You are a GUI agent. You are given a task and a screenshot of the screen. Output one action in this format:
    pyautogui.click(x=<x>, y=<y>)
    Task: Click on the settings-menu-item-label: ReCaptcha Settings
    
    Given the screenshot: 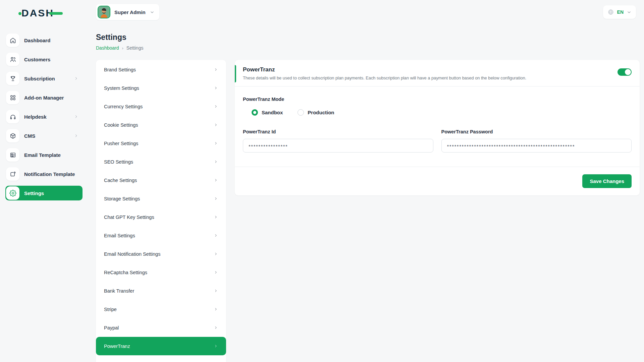 What is the action you would take?
    pyautogui.click(x=125, y=273)
    